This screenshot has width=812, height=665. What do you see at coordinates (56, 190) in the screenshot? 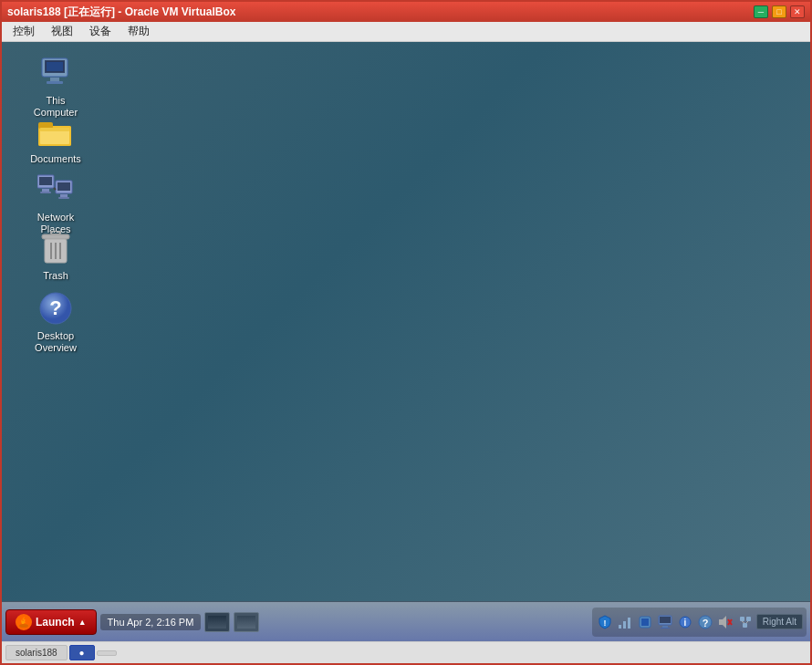
I see `network-icon` at bounding box center [56, 190].